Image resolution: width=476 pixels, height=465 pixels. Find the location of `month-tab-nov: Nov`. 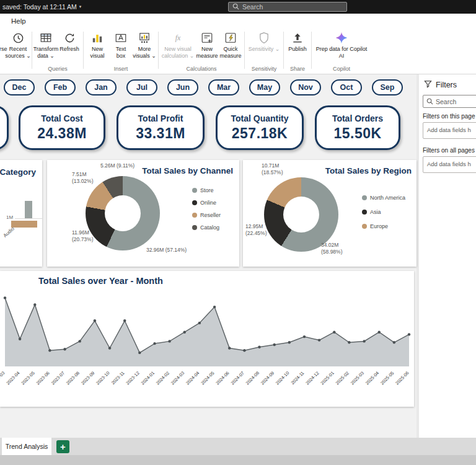

month-tab-nov: Nov is located at coordinates (306, 87).